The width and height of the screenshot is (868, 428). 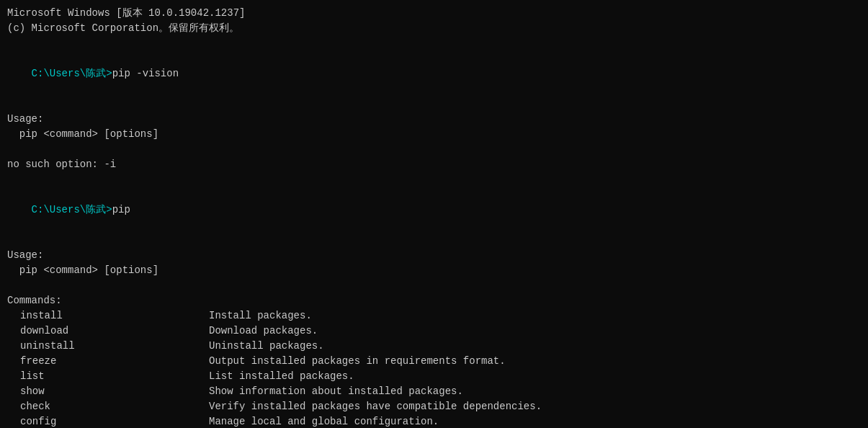 What do you see at coordinates (534, 346) in the screenshot?
I see `command-desc-uninstall: Uninstall packages.` at bounding box center [534, 346].